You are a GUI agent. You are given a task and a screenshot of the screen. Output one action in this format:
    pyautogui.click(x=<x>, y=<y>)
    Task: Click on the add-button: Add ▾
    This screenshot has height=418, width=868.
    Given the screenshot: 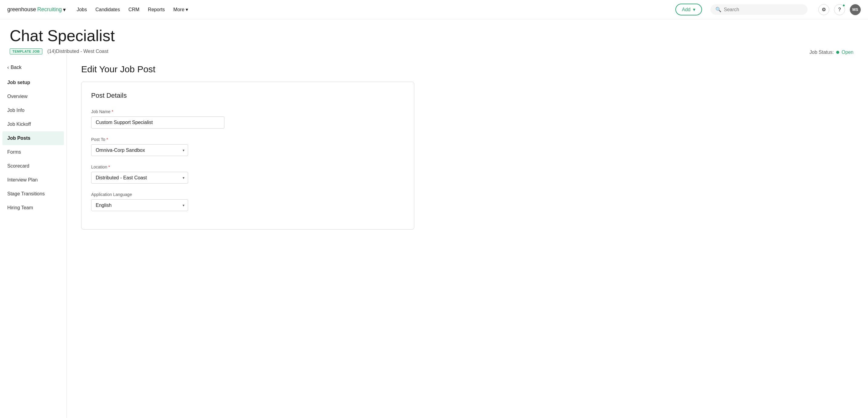 What is the action you would take?
    pyautogui.click(x=689, y=9)
    